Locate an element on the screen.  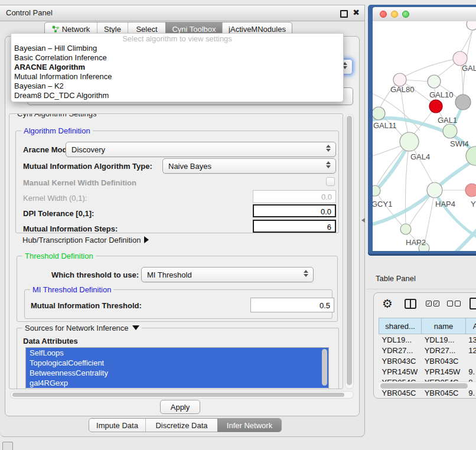
settings-horizontal-scrollbar is located at coordinates (182, 394).